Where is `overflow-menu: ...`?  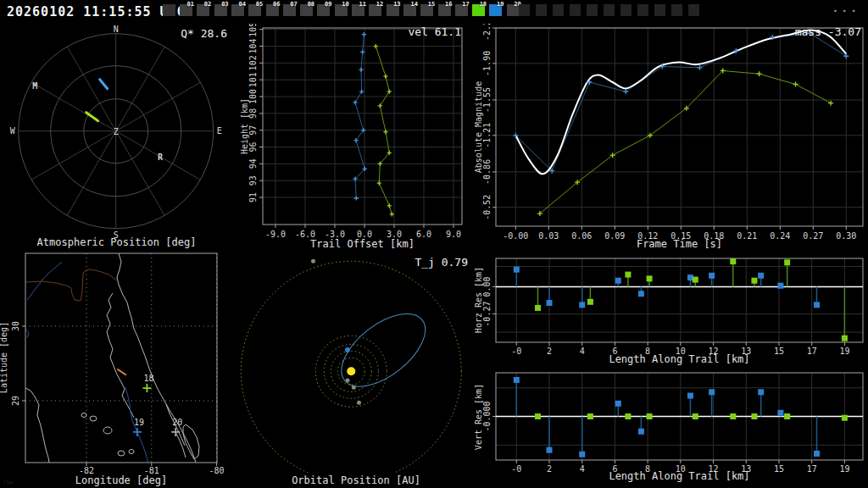
overflow-menu: ... is located at coordinates (846, 8).